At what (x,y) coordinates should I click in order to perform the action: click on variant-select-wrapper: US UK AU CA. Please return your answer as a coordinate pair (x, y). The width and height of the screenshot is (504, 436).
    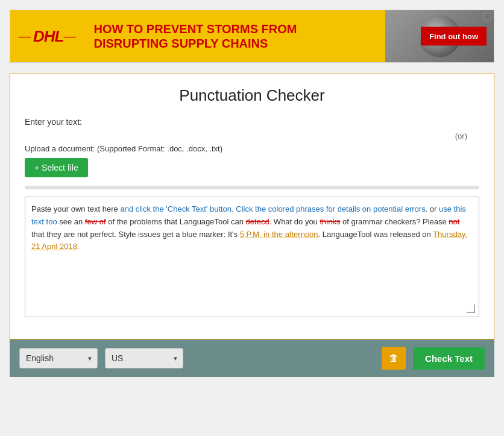
    Looking at the image, I should click on (144, 358).